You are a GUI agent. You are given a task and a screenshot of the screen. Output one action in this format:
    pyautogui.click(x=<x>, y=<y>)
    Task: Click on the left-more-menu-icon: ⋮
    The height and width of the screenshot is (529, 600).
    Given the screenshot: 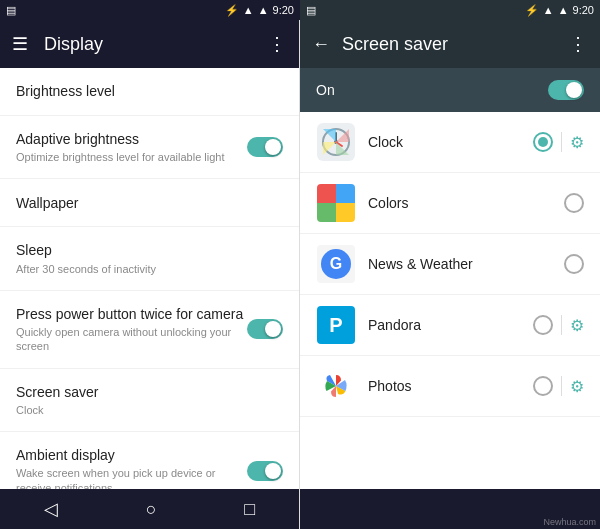 What is the action you would take?
    pyautogui.click(x=278, y=44)
    